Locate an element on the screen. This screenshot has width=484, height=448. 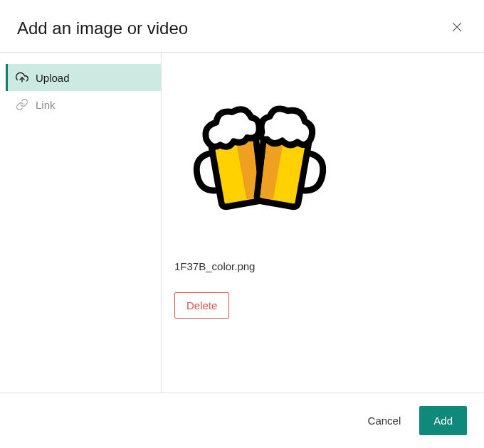
upload-cloud-icon is located at coordinates (22, 78).